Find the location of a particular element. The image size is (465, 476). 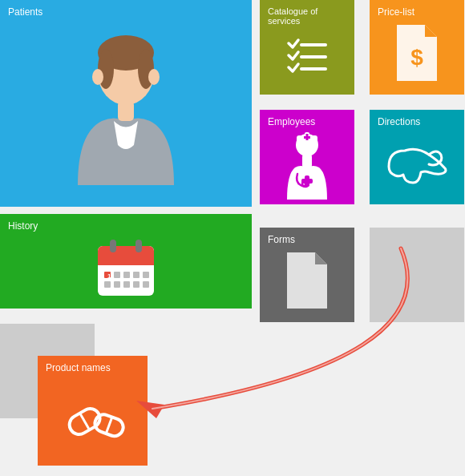

svg-text: 1 is located at coordinates (109, 276).